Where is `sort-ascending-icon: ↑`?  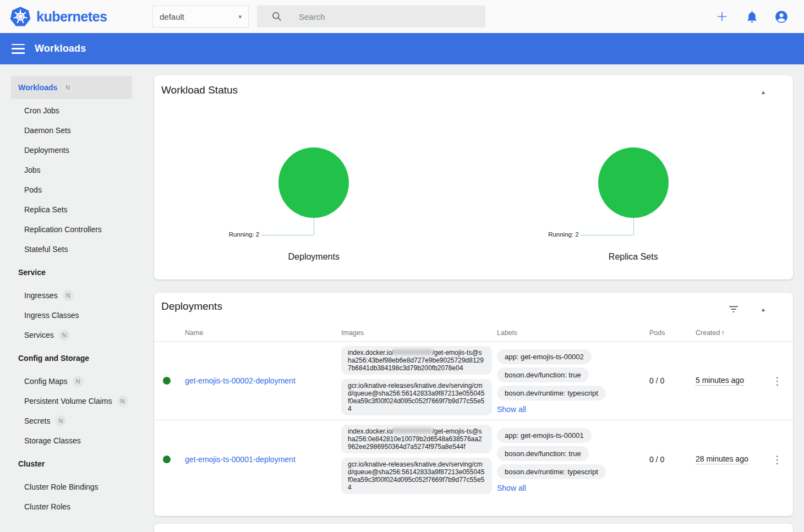
sort-ascending-icon: ↑ is located at coordinates (723, 333).